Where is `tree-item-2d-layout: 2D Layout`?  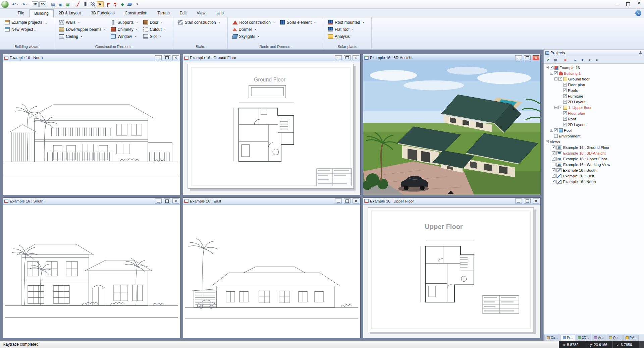
tree-item-2d-layout: 2D Layout is located at coordinates (594, 102).